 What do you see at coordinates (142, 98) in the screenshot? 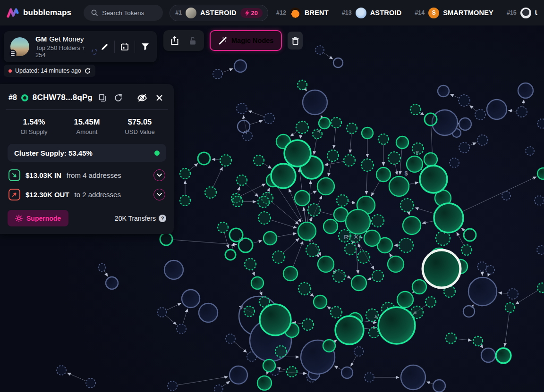
I see `hide-node-button` at bounding box center [142, 98].